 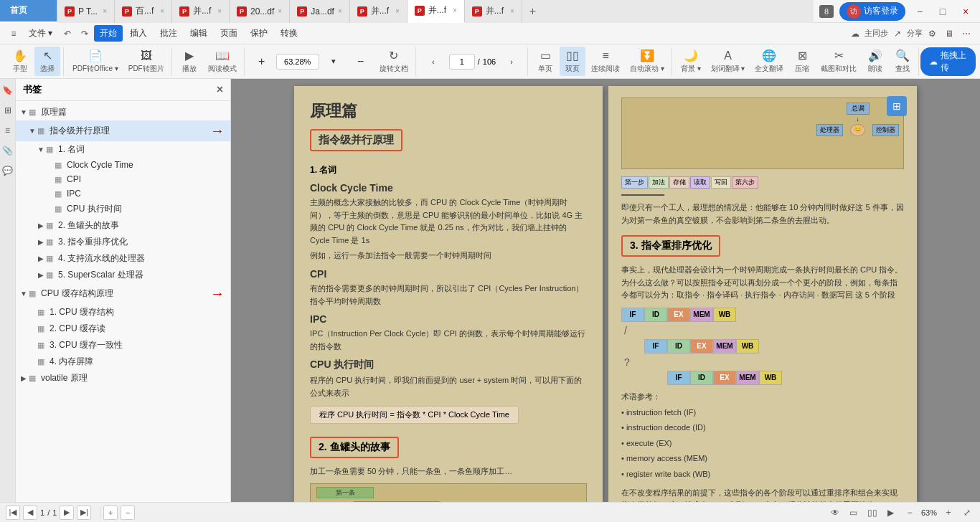 What do you see at coordinates (67, 34) in the screenshot?
I see `undo-button: ↶` at bounding box center [67, 34].